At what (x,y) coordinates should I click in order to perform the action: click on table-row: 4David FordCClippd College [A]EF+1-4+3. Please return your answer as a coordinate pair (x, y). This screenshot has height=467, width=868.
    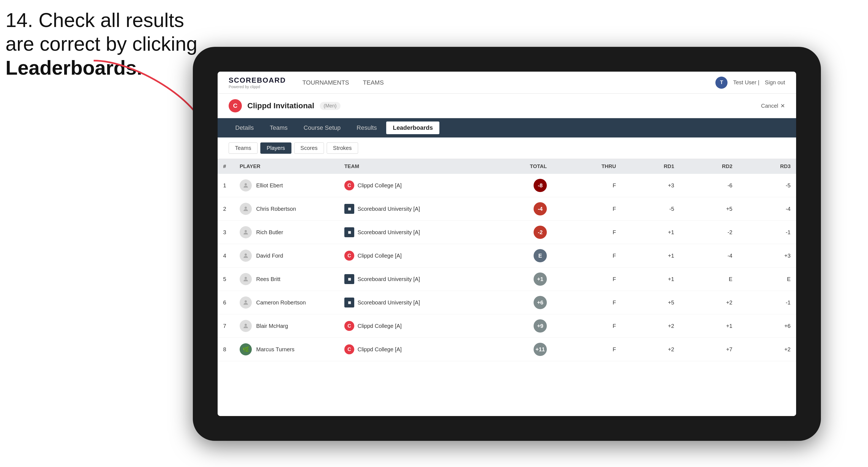
    Looking at the image, I should click on (507, 256).